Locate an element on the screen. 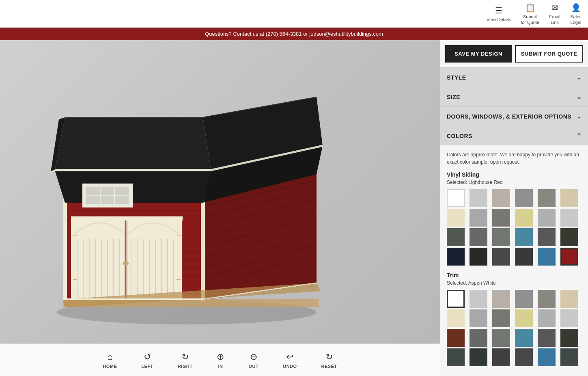 Image resolution: width=588 pixels, height=376 pixels. trim-swatch-brown is located at coordinates (456, 338).